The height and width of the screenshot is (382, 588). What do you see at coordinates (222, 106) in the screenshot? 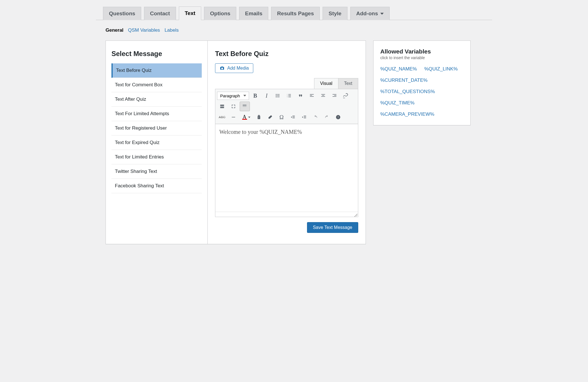
I see `read-more-button` at bounding box center [222, 106].